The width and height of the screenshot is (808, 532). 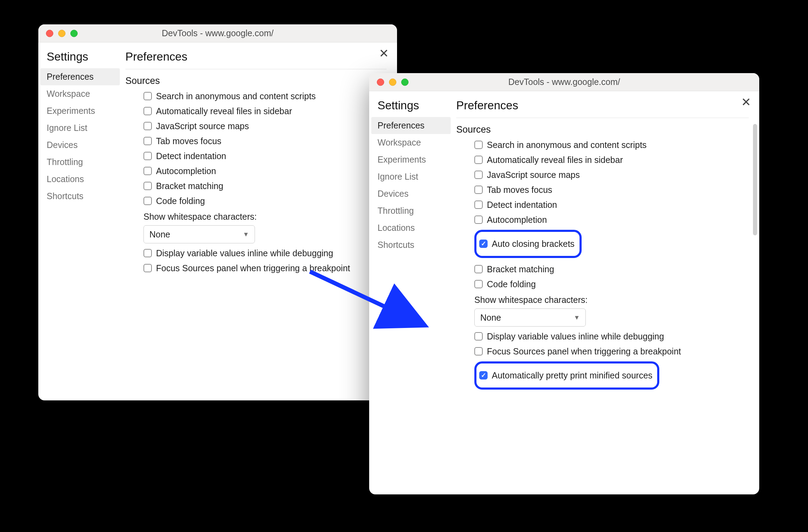 I want to click on option-row: Search in anonymous and content scripts, so click(x=265, y=96).